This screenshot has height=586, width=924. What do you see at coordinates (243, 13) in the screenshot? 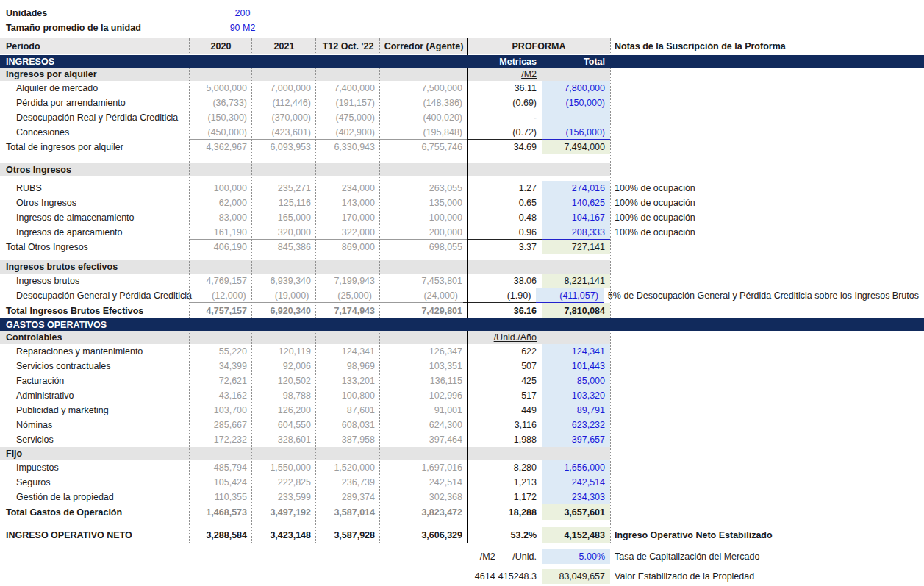
I see `unidades-value: 200` at bounding box center [243, 13].